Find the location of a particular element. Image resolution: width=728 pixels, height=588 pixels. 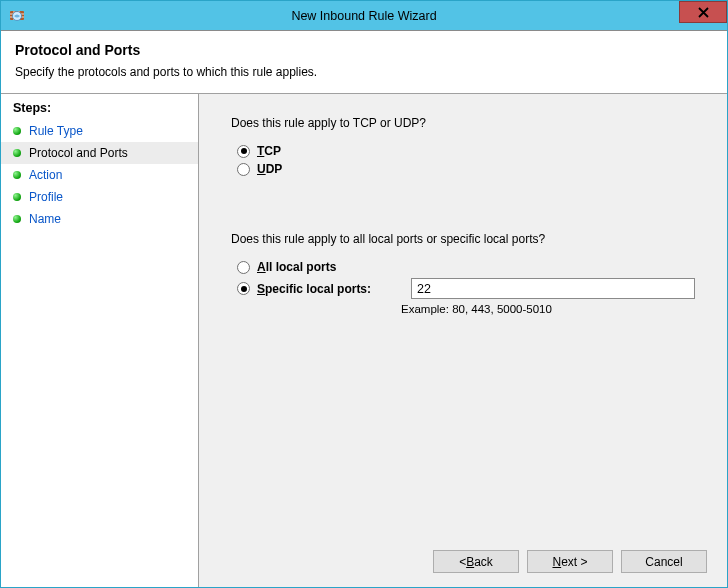

ports-group: All local ports Specific local ports: Ex… is located at coordinates (466, 288).